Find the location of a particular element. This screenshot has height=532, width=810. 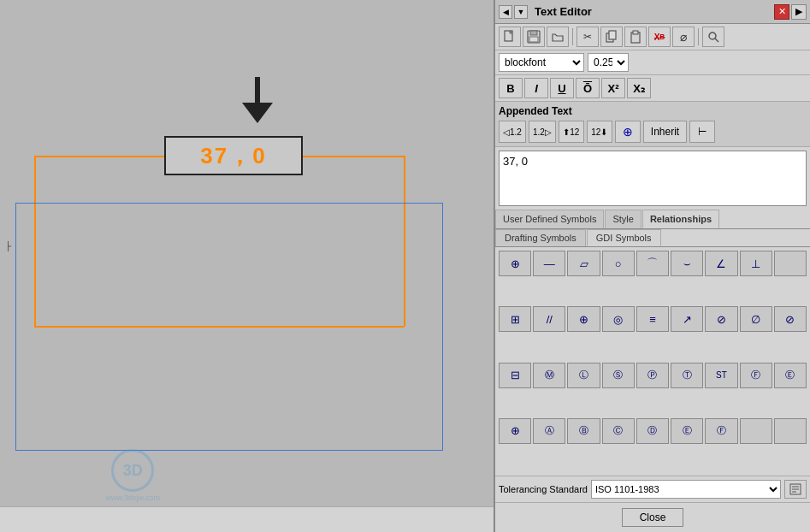

appended-text-label: Appended Text is located at coordinates (653, 111).